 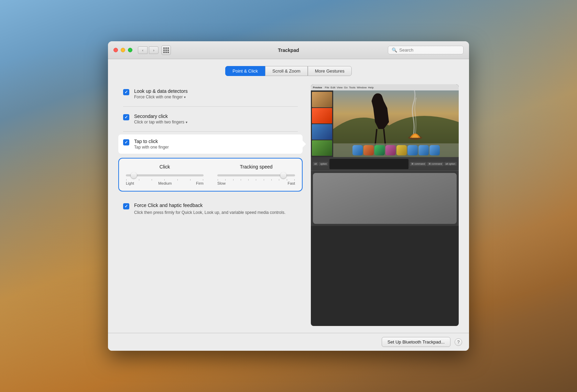 I want to click on secondary-click-setting: ✓ Secondary click Click or tap with two …, so click(x=210, y=119).